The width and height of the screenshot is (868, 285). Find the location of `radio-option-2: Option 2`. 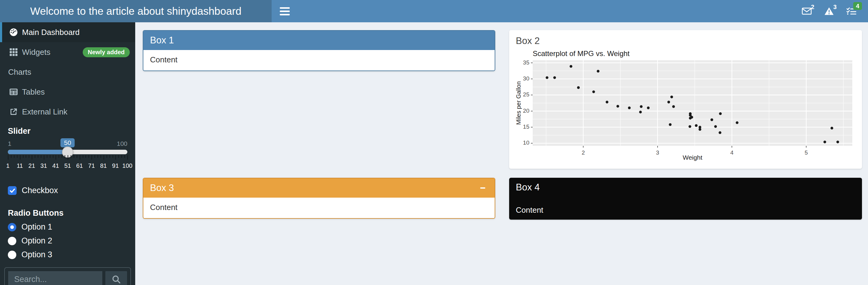

radio-option-2: Option 2 is located at coordinates (67, 241).